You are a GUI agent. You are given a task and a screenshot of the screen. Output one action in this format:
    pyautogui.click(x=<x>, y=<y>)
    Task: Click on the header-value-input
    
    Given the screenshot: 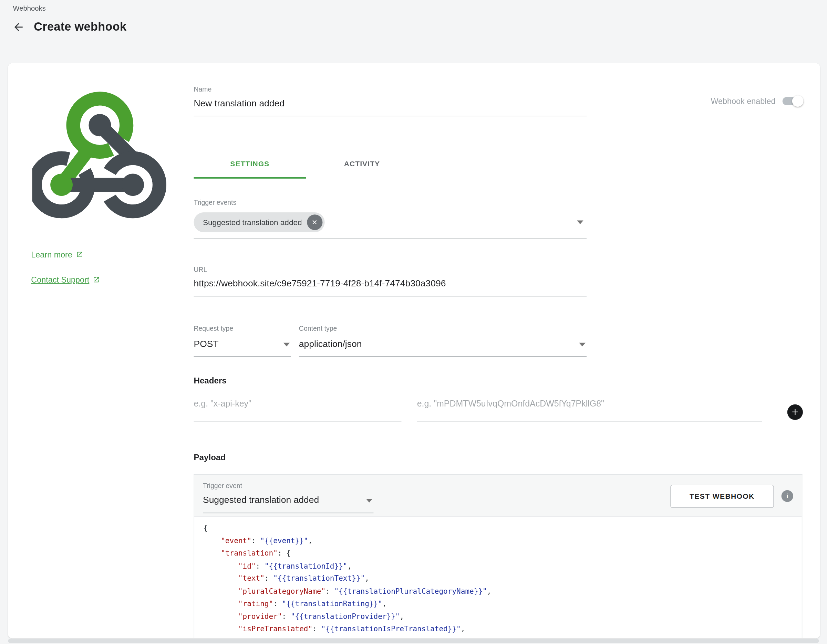 What is the action you would take?
    pyautogui.click(x=590, y=408)
    